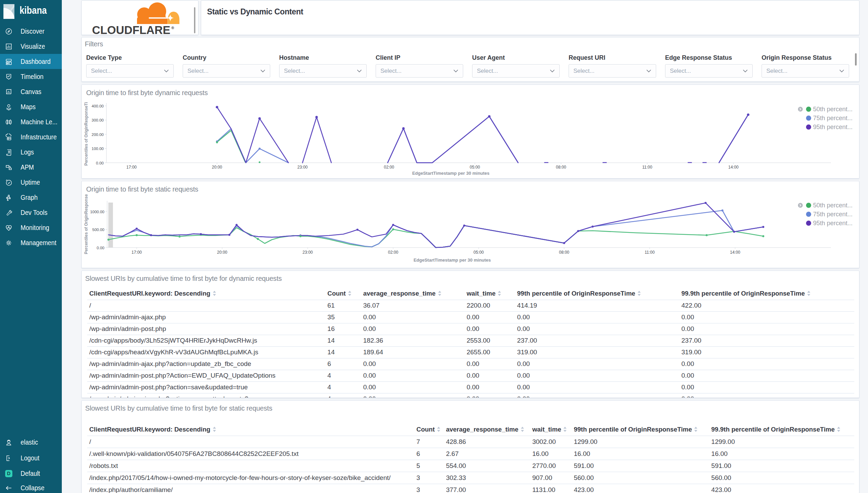 This screenshot has height=493, width=868. I want to click on svg-text: 500.00, so click(98, 230).